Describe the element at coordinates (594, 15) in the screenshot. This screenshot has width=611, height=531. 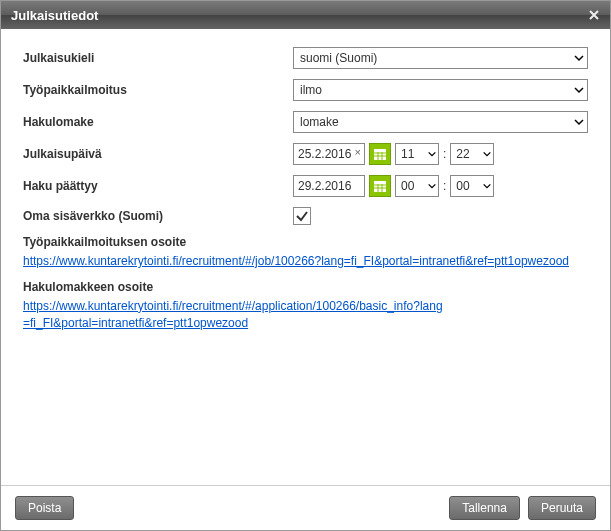
I see `close-icon` at that location.